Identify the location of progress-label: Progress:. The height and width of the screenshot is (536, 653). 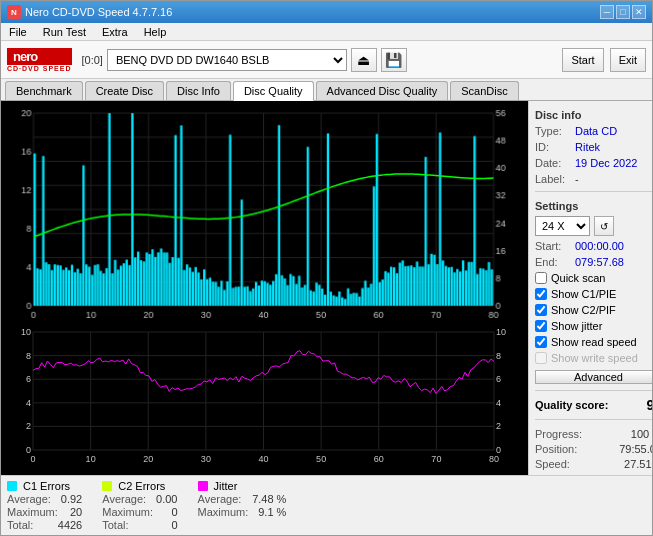
(558, 434).